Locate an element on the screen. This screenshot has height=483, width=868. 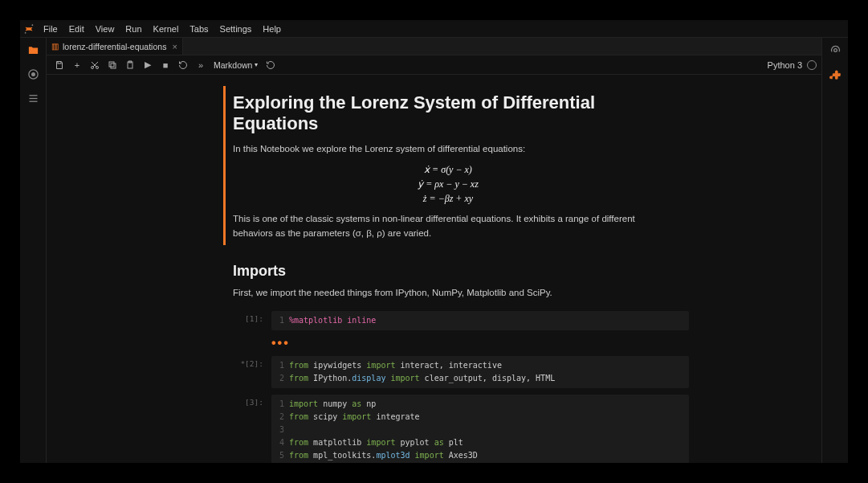
cut-button is located at coordinates (95, 65).